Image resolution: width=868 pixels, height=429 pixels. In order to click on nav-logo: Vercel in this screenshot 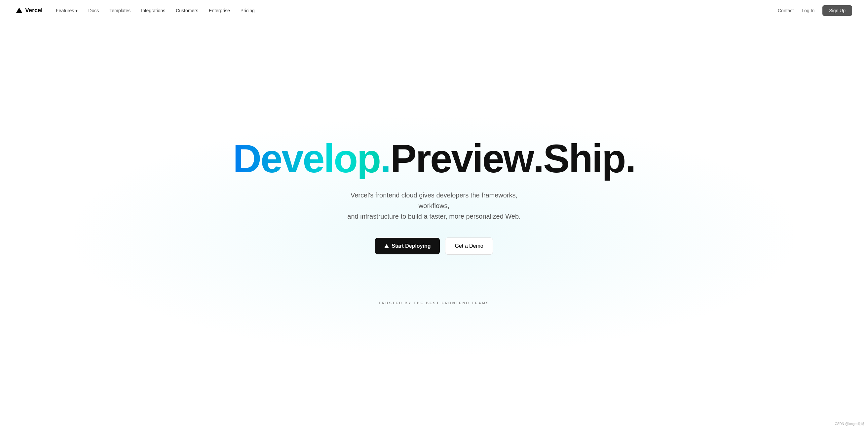, I will do `click(29, 10)`.